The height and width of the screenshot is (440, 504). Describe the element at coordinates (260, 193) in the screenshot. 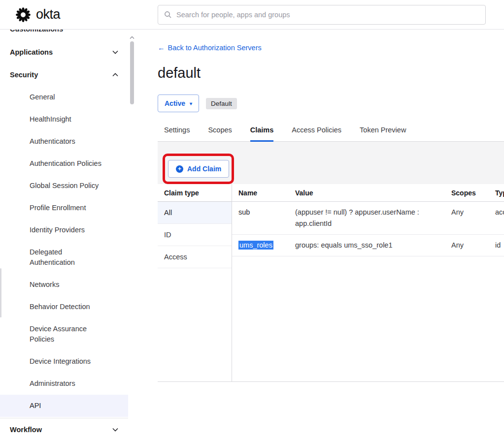

I see `column-header-name: Name` at that location.